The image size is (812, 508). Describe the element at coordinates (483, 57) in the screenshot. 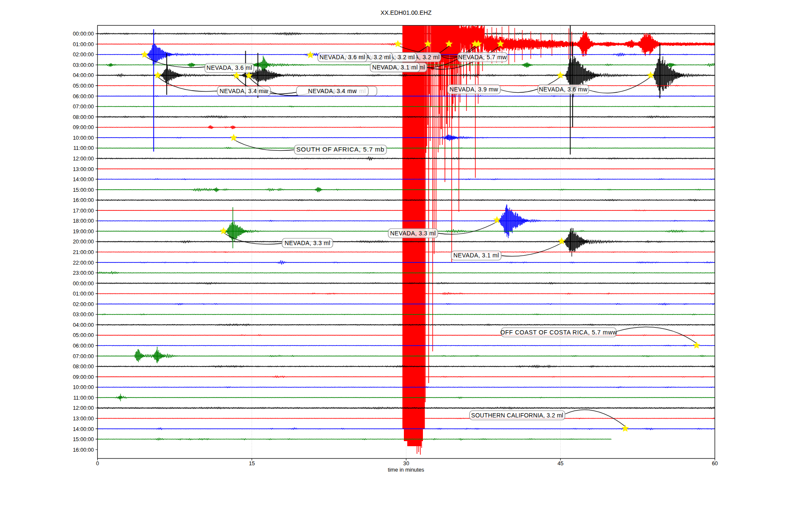

I see `svg-text: NEVADA, 5.7 mw` at that location.